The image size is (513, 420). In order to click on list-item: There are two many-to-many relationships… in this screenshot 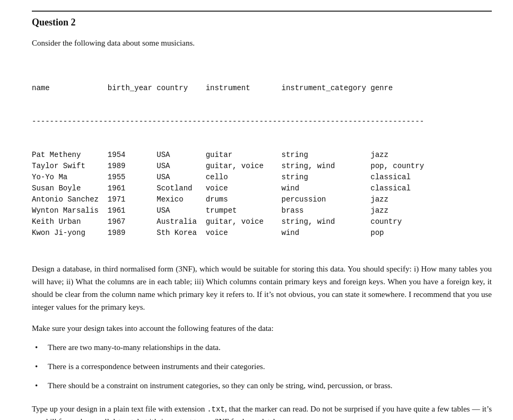, I will do `click(267, 347)`.